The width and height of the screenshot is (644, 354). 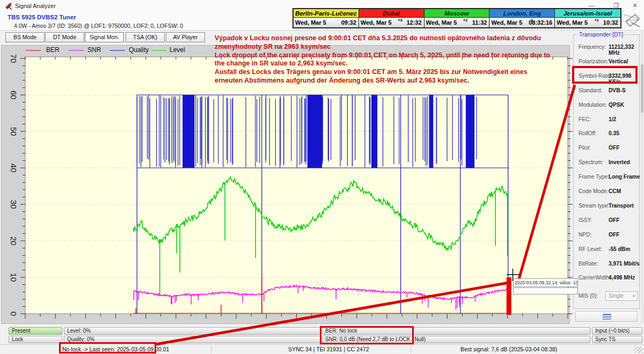 What do you see at coordinates (621, 296) in the screenshot?
I see `mis-dropdown: Single▾` at bounding box center [621, 296].